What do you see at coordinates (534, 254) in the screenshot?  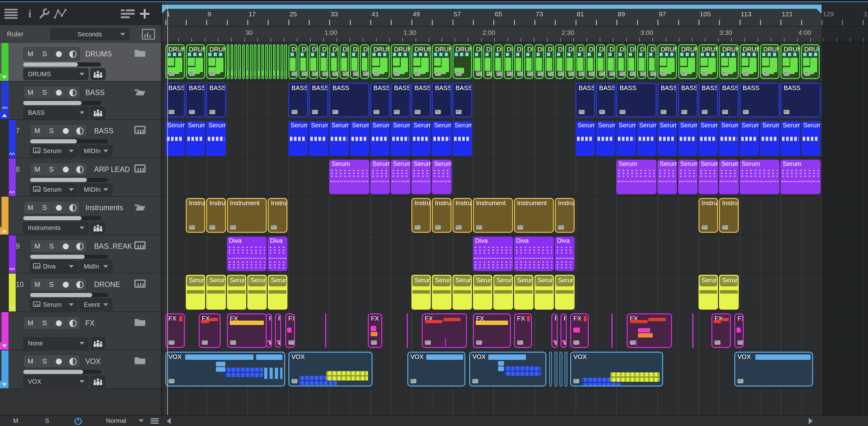 I see `clip-bas-reak: Diva` at bounding box center [534, 254].